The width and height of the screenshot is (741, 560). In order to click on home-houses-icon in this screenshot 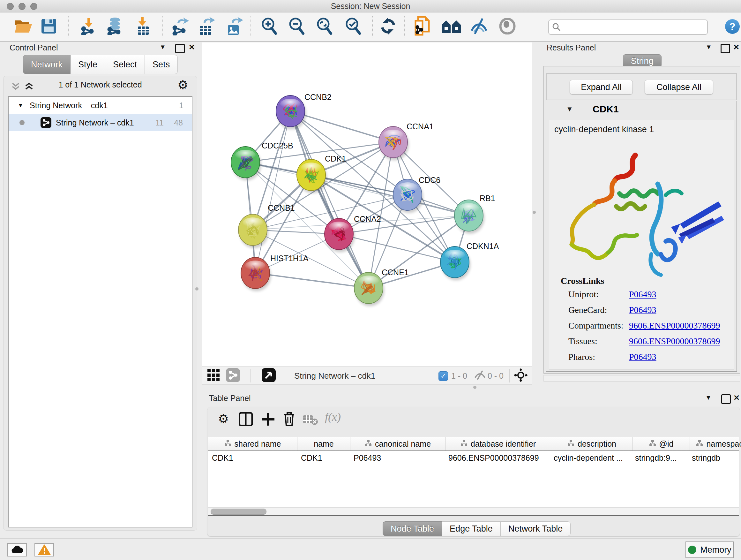, I will do `click(451, 27)`.